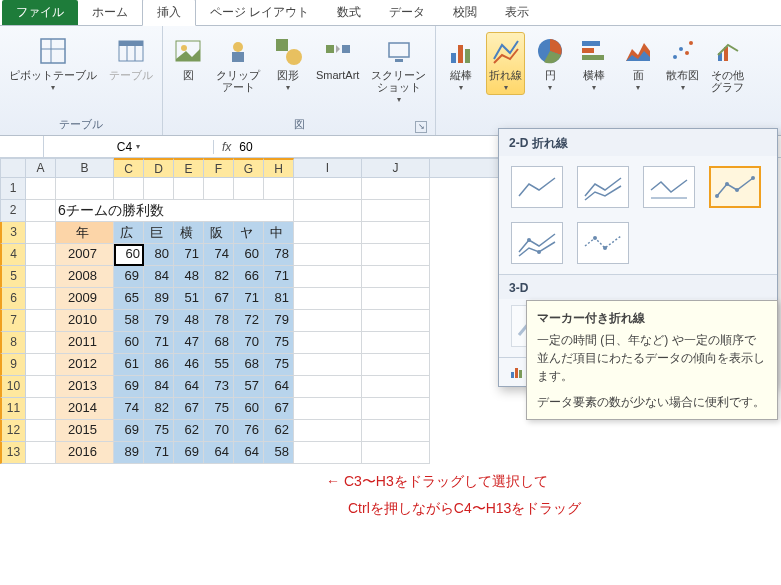 This screenshot has width=781, height=585. What do you see at coordinates (219, 321) in the screenshot?
I see `cell-value: 78` at bounding box center [219, 321].